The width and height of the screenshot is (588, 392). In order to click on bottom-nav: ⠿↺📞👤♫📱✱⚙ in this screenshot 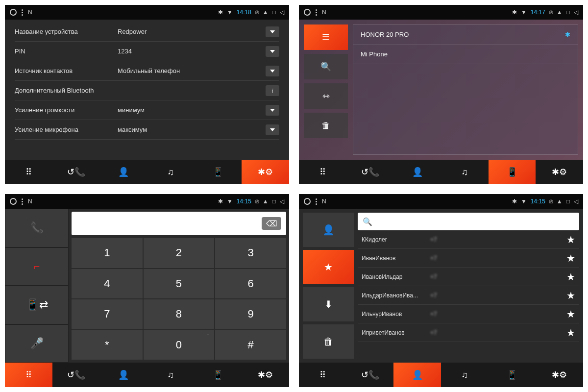, I will do `click(441, 375)`.